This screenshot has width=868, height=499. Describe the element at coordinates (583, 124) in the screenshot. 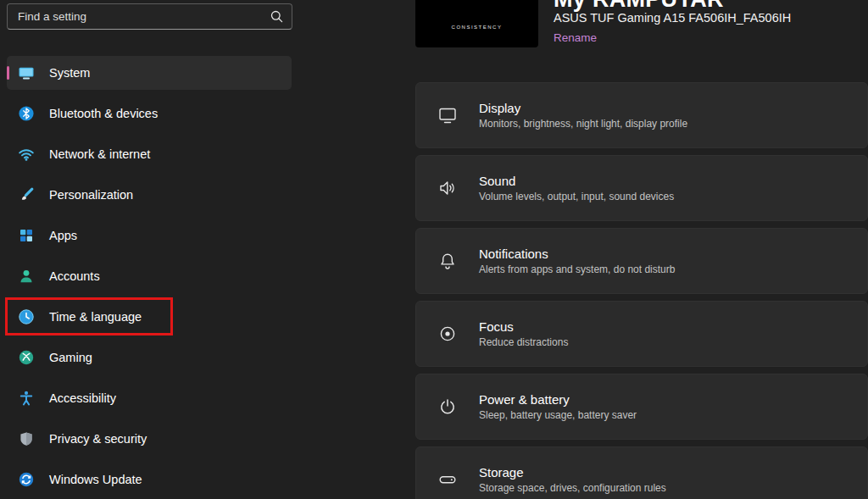

I see `card-subtitle: Monitors, brightness, night light, displ…` at that location.